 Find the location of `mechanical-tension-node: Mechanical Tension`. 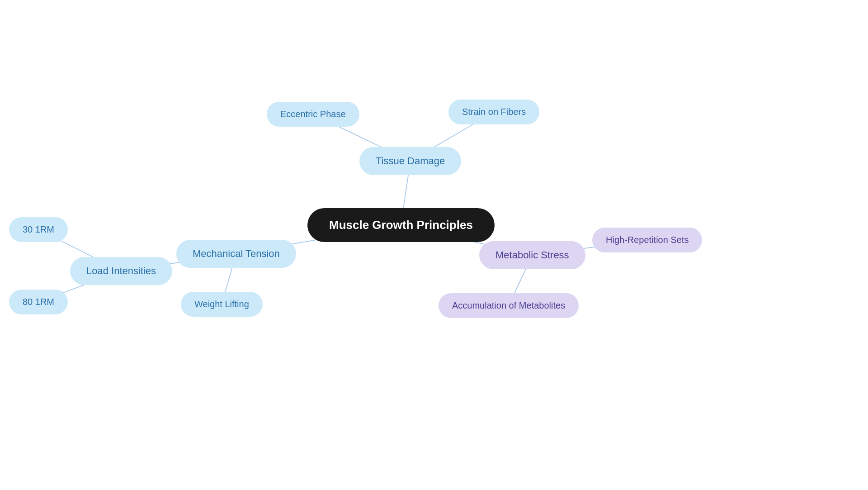

mechanical-tension-node: Mechanical Tension is located at coordinates (236, 254).